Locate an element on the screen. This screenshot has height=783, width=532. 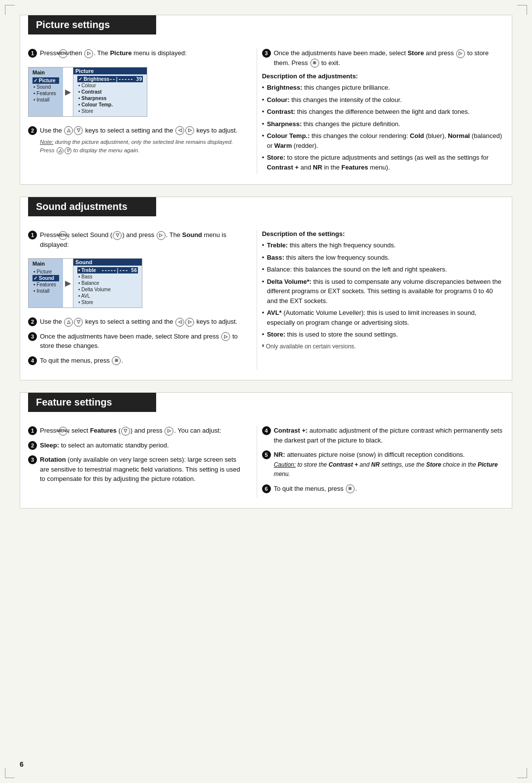
feature-step-6: 6 To quit the menus, press ⊞. is located at coordinates (383, 489).